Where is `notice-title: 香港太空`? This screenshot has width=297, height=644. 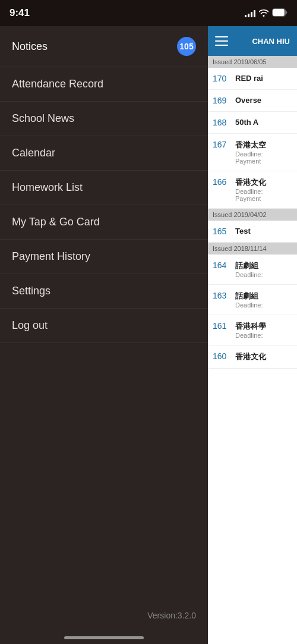
notice-title: 香港太空 is located at coordinates (264, 145).